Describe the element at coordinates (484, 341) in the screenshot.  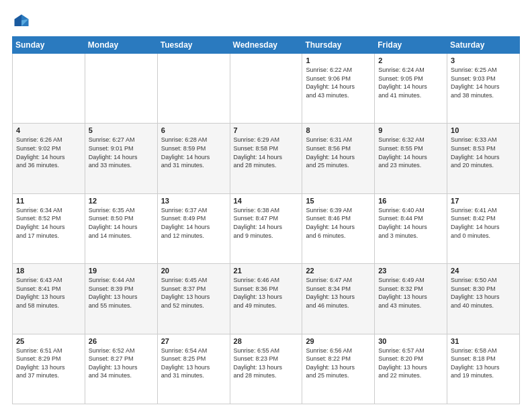
I see `day-number: 31` at that location.